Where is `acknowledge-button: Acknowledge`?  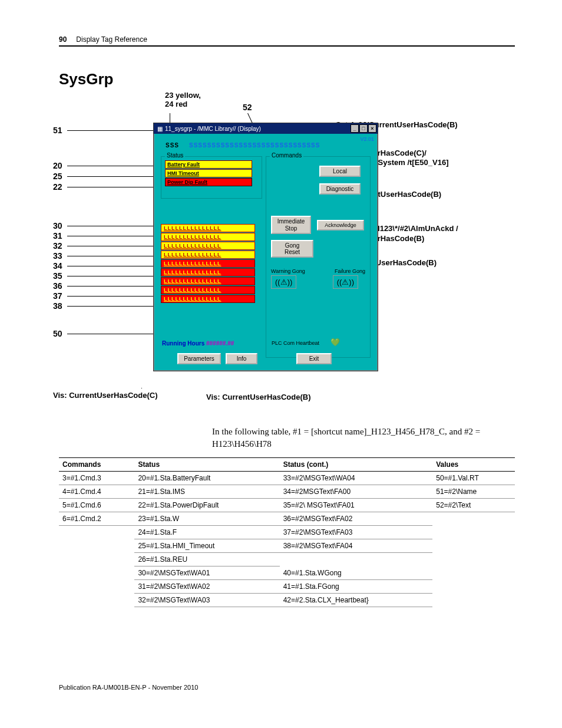 acknowledge-button: Acknowledge is located at coordinates (340, 225).